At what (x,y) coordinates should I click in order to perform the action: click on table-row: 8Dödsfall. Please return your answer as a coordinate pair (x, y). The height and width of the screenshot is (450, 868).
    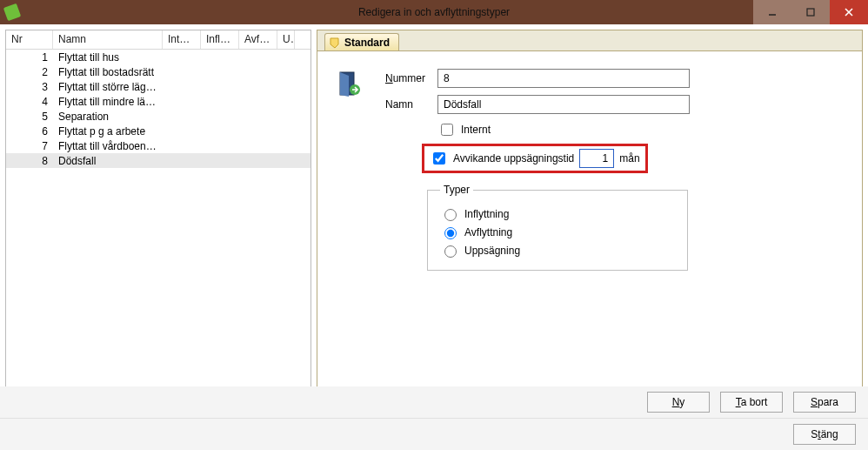
    Looking at the image, I should click on (158, 160).